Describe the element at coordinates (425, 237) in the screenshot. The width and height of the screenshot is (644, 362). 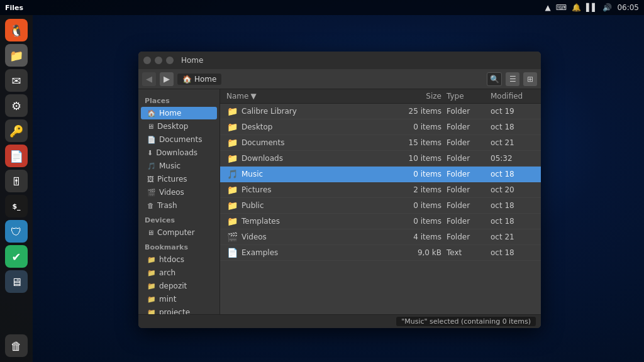
I see `file-size: 4 items` at that location.